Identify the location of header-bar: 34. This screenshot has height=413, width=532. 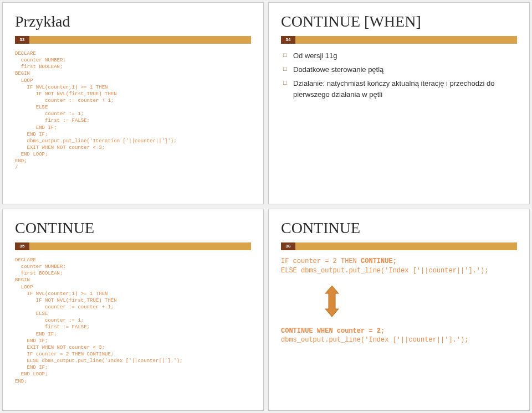
(399, 40).